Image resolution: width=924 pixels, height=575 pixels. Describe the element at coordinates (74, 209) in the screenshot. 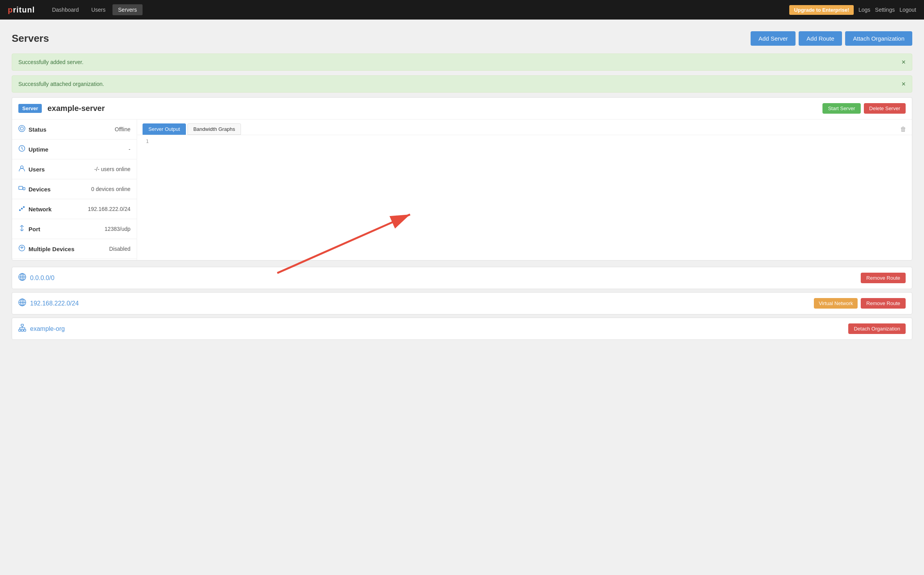

I see `stat-network: Network 192.168.222.0/24` at that location.